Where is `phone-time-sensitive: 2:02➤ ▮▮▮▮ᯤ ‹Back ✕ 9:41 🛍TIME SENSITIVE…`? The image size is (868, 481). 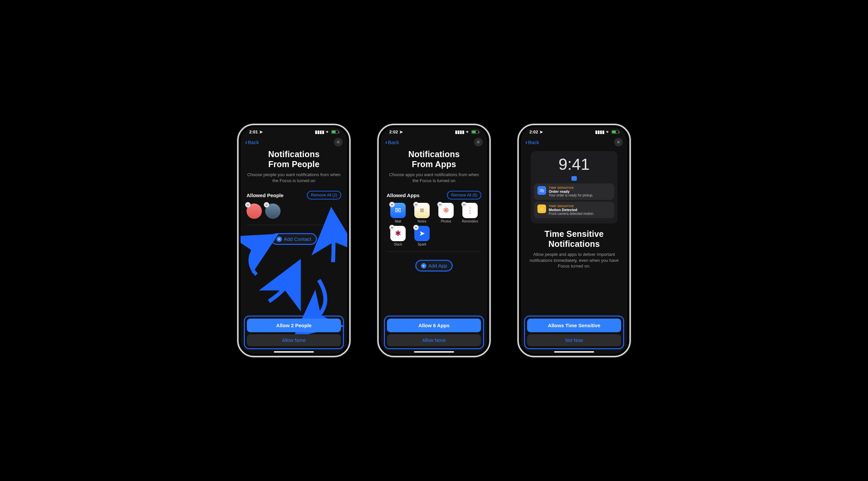 phone-time-sensitive: 2:02➤ ▮▮▮▮ᯤ ‹Back ✕ 9:41 🛍TIME SENSITIVE… is located at coordinates (574, 241).